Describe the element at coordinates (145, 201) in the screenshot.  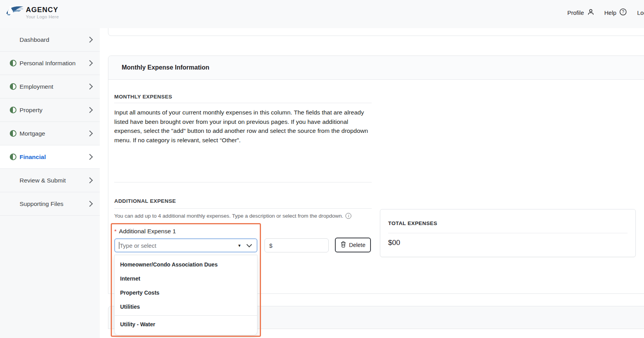
I see `additional-expense-heading: ADDITIONAL EXPENSE` at that location.